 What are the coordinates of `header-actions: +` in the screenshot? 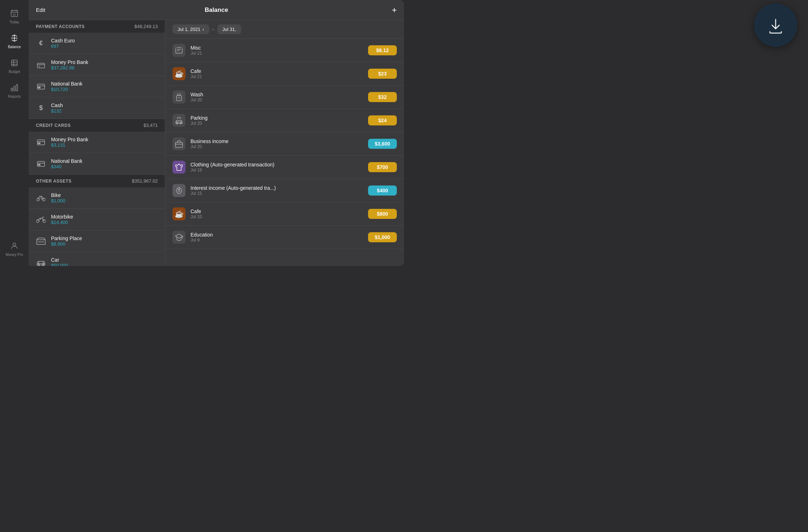 It's located at (394, 10).